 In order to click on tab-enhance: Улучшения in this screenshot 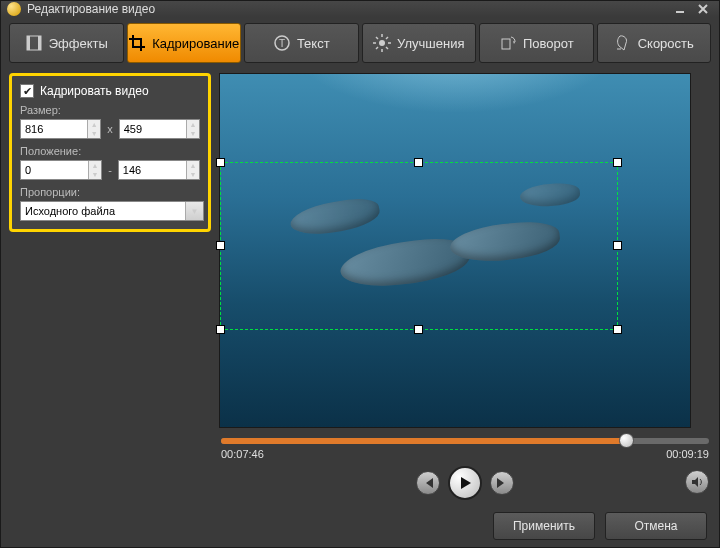, I will do `click(420, 43)`.